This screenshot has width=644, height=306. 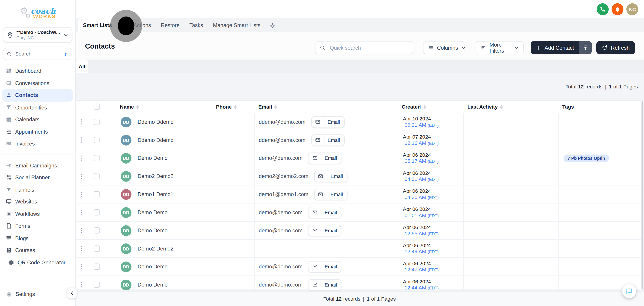 What do you see at coordinates (618, 9) in the screenshot?
I see `notifications-button` at bounding box center [618, 9].